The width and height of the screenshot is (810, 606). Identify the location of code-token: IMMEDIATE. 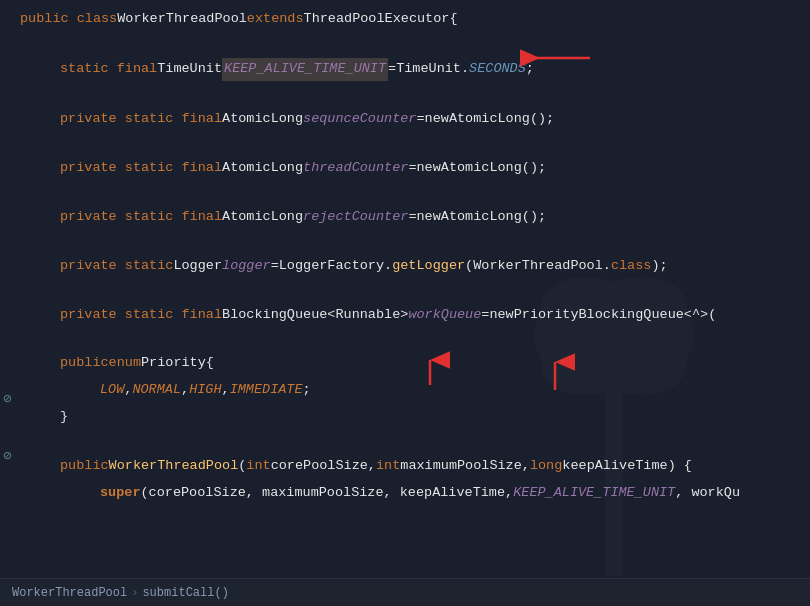
(266, 390).